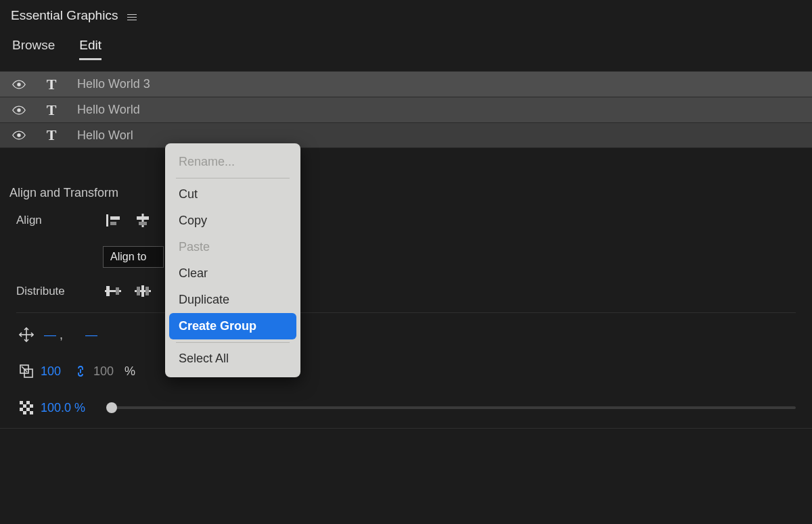 The image size is (812, 524). I want to click on align-to-dropdown: Align to, so click(133, 257).